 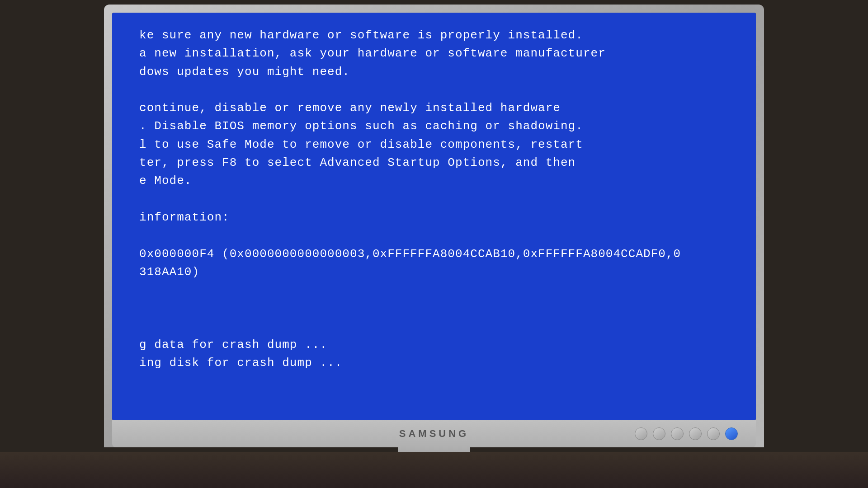 What do you see at coordinates (434, 434) in the screenshot?
I see `monitor-bottom-bezel: SAMSUNG` at bounding box center [434, 434].